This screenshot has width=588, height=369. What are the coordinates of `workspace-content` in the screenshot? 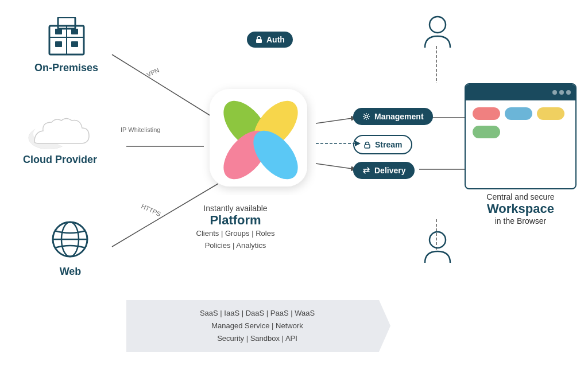 It's located at (520, 123).